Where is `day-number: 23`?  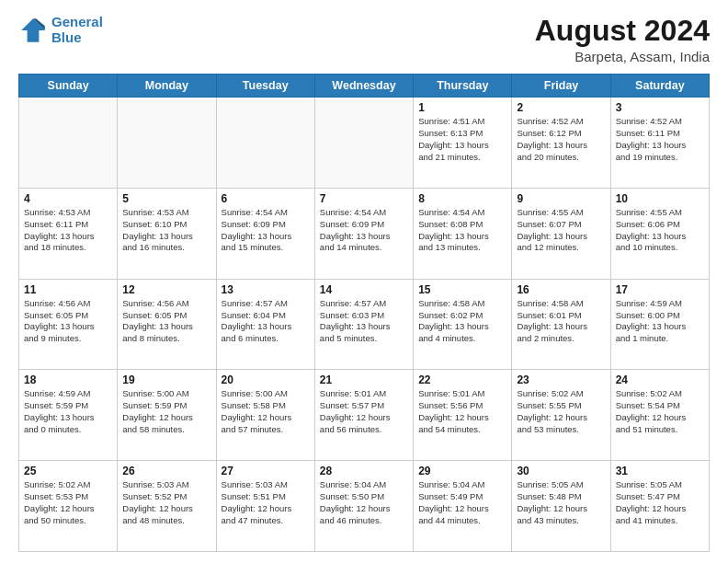 day-number: 23 is located at coordinates (561, 380).